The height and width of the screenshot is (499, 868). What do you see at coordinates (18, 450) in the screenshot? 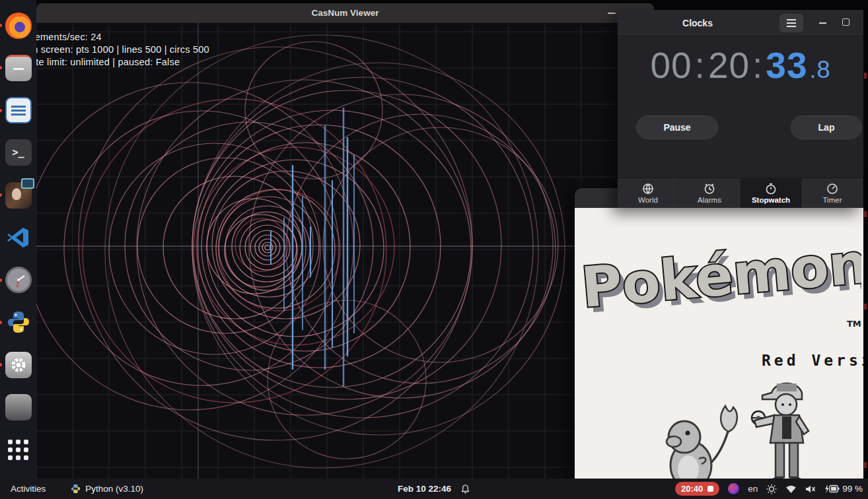
I see `dock-item-show-applications` at bounding box center [18, 450].